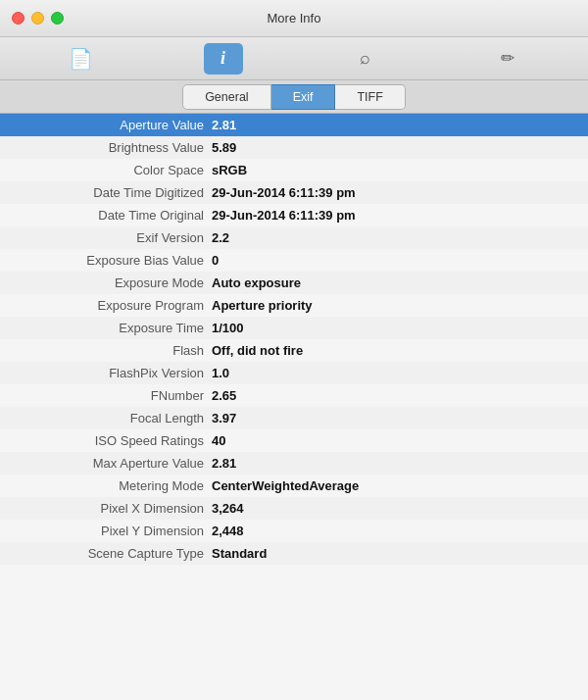 This screenshot has height=700, width=588. What do you see at coordinates (114, 508) in the screenshot?
I see `row-label: Pixel X Dimension` at bounding box center [114, 508].